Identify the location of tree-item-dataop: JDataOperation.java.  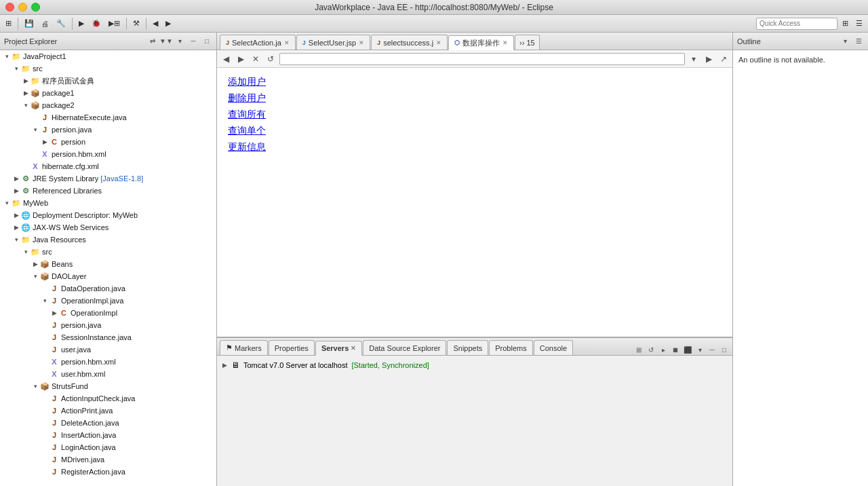
(108, 288).